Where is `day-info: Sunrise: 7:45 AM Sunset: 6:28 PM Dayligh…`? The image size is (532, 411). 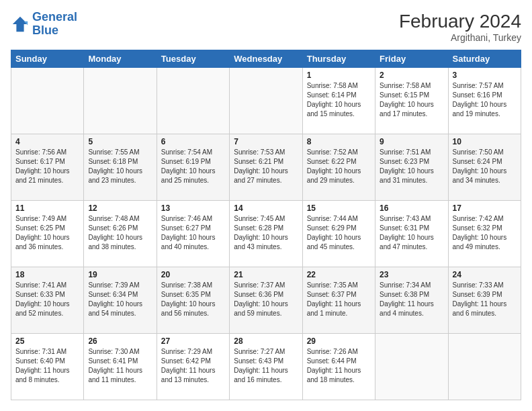
day-info: Sunrise: 7:45 AM Sunset: 6:28 PM Dayligh… is located at coordinates (266, 233).